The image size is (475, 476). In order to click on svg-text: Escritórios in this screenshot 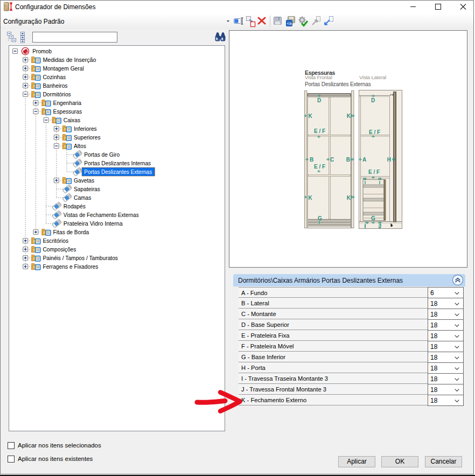, I will do `click(55, 241)`.